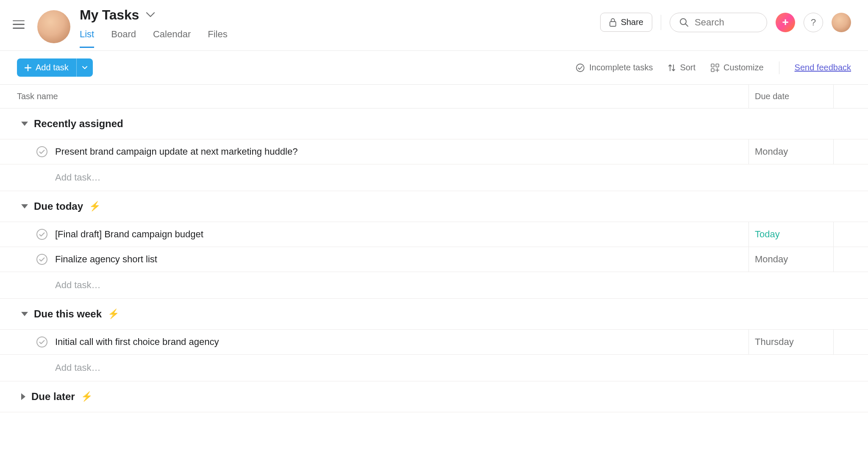  Describe the element at coordinates (726, 22) in the screenshot. I see `top-right: Share + ?` at that location.